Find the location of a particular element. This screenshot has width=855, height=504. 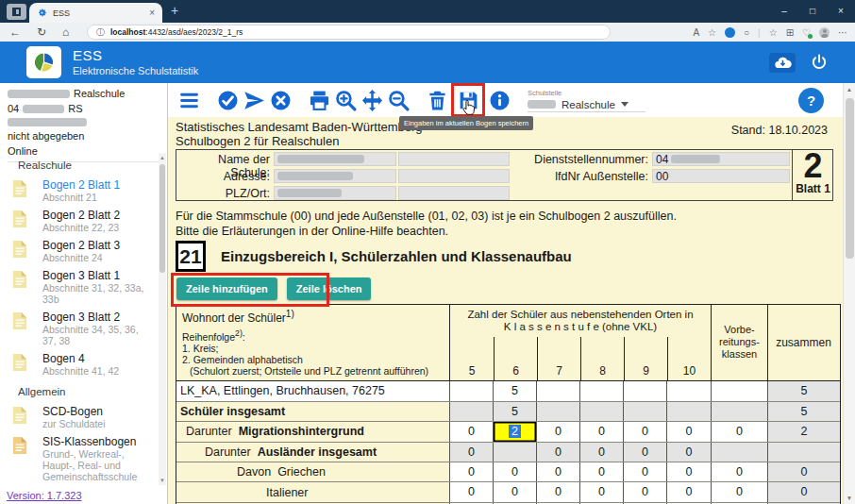

printer-button is located at coordinates (319, 100).